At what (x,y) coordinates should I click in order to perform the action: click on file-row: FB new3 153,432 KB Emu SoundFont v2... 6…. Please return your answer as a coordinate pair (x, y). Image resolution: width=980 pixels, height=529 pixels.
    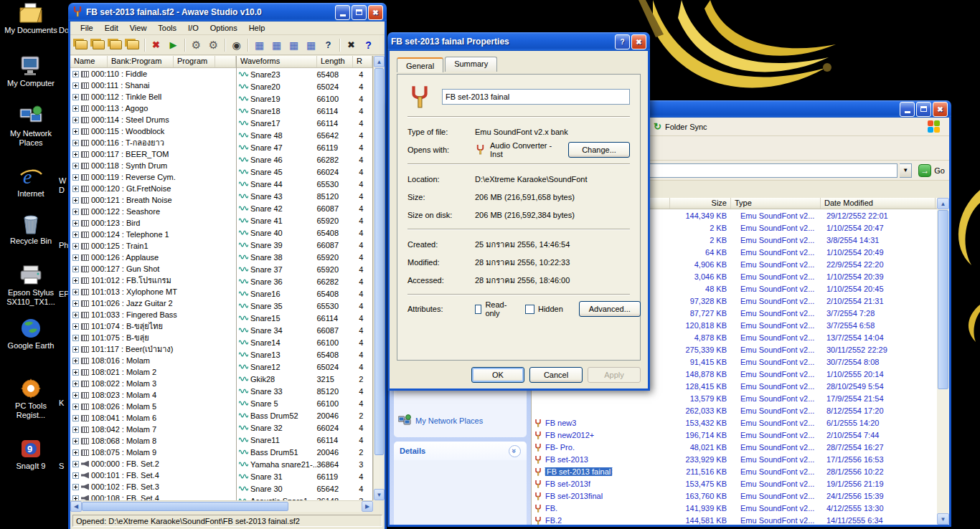
    Looking at the image, I should click on (735, 423).